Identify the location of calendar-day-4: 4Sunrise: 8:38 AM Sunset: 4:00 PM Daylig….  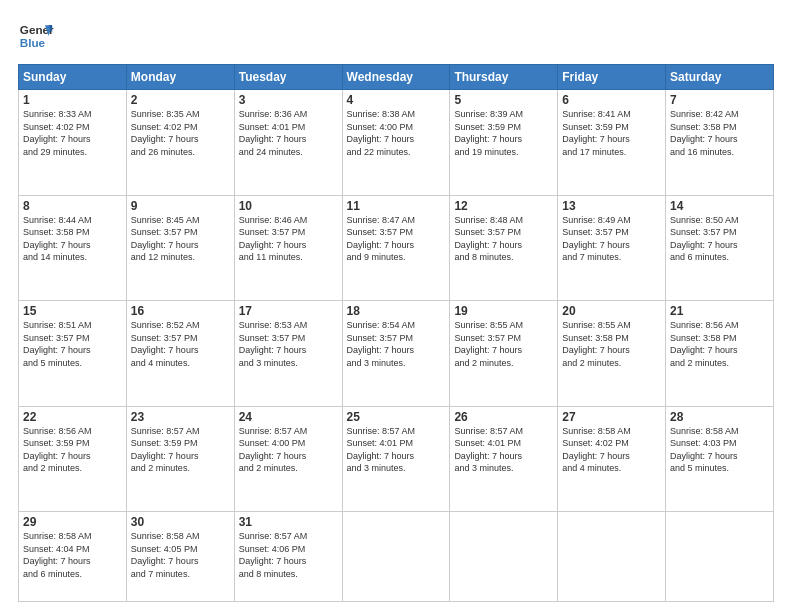
(396, 143).